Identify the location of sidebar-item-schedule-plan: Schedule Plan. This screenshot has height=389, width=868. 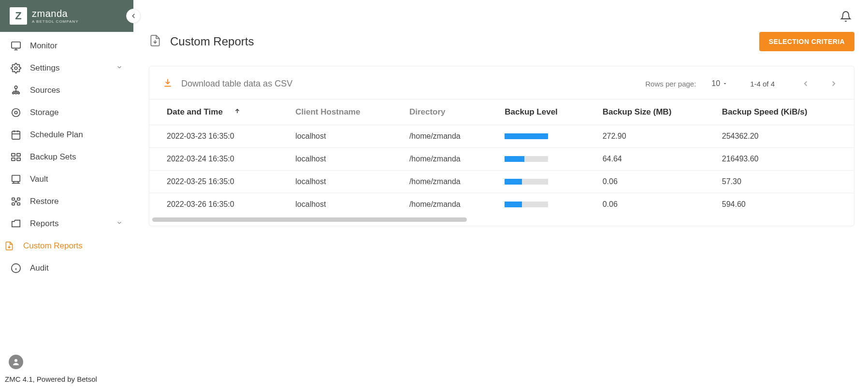
(67, 135).